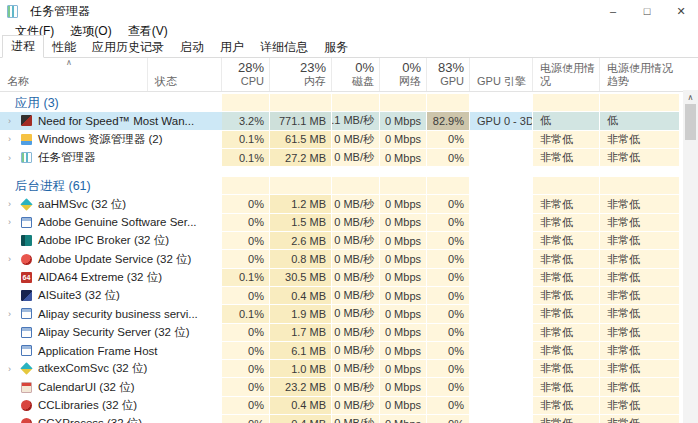 The width and height of the screenshot is (698, 423). What do you see at coordinates (82, 204) in the screenshot?
I see `process-name: aaHMSvc (32 位)` at bounding box center [82, 204].